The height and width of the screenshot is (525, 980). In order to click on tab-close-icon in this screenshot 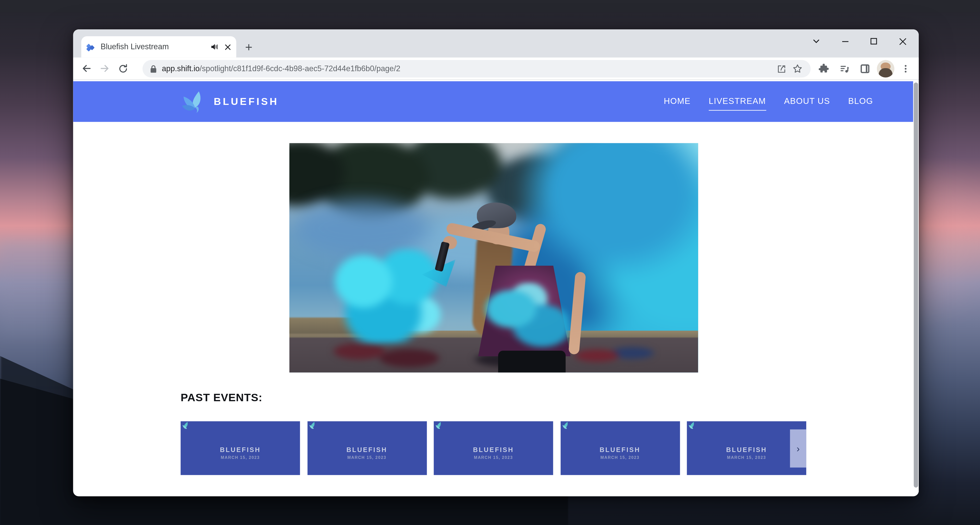, I will do `click(228, 47)`.